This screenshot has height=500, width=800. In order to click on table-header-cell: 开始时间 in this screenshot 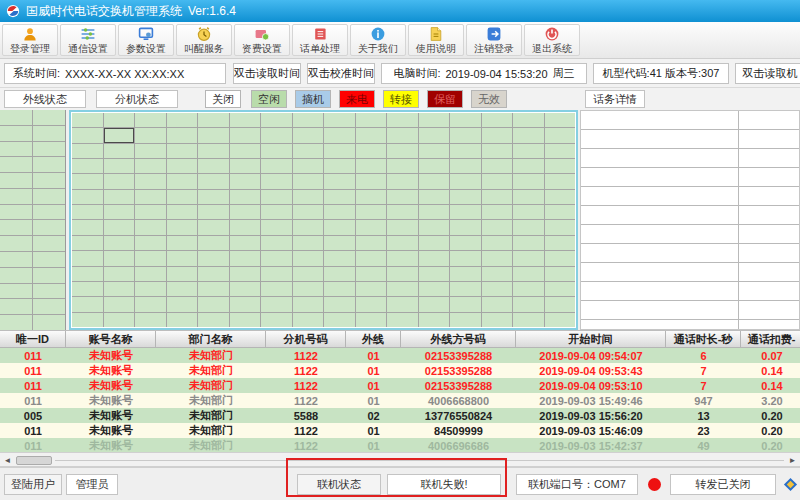, I will do `click(591, 340)`.